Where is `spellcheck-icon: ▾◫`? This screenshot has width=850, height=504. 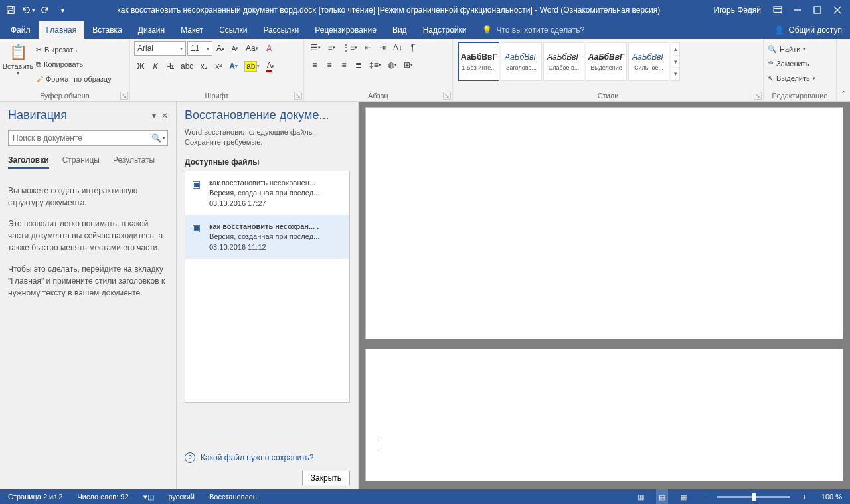
spellcheck-icon: ▾◫ is located at coordinates (149, 497).